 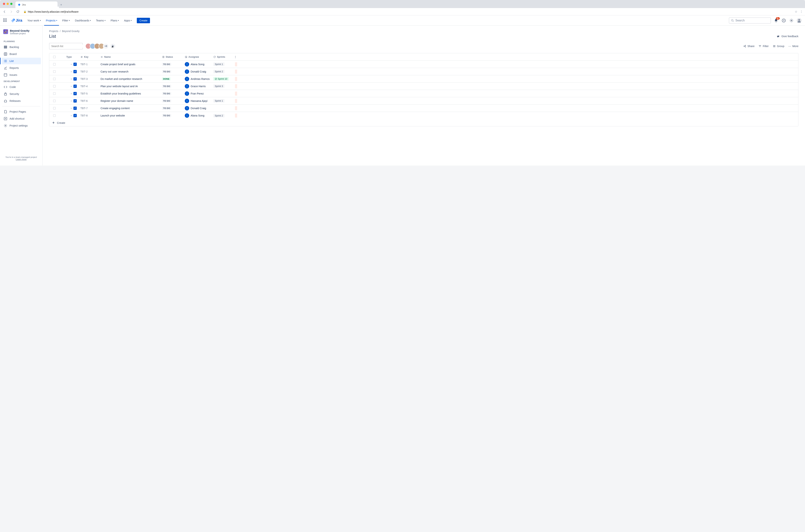 I want to click on issue-summary: Carry out user research, so click(x=130, y=72).